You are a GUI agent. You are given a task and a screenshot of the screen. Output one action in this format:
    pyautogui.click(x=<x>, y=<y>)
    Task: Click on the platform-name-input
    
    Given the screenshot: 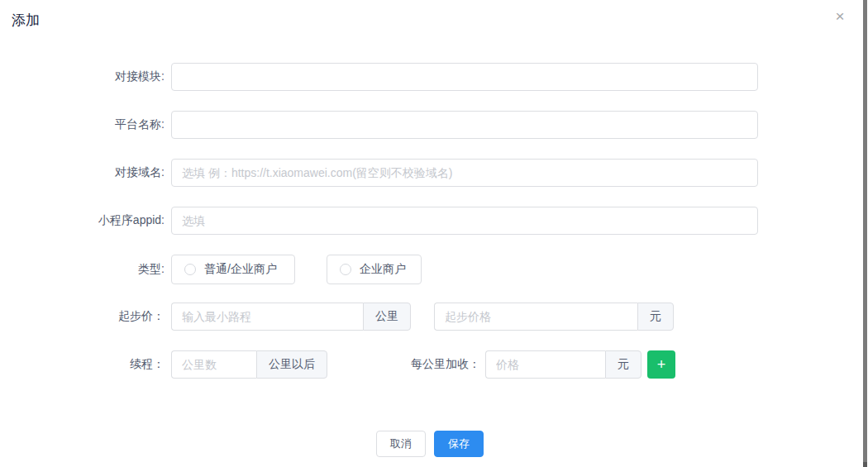 What is the action you would take?
    pyautogui.click(x=465, y=125)
    